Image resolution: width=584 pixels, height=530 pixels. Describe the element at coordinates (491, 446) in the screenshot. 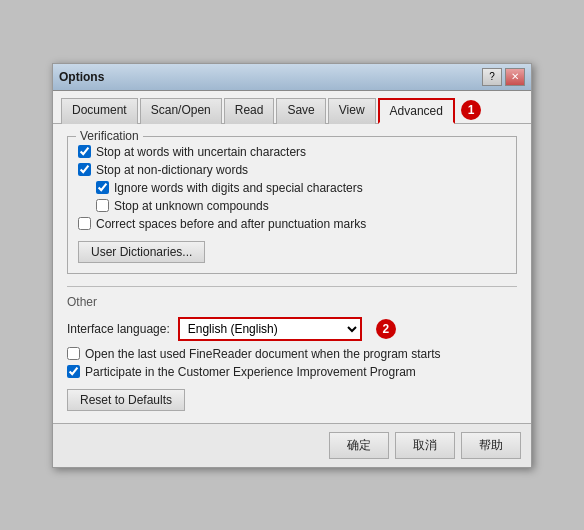

I see `help-footer-button: 帮助` at that location.